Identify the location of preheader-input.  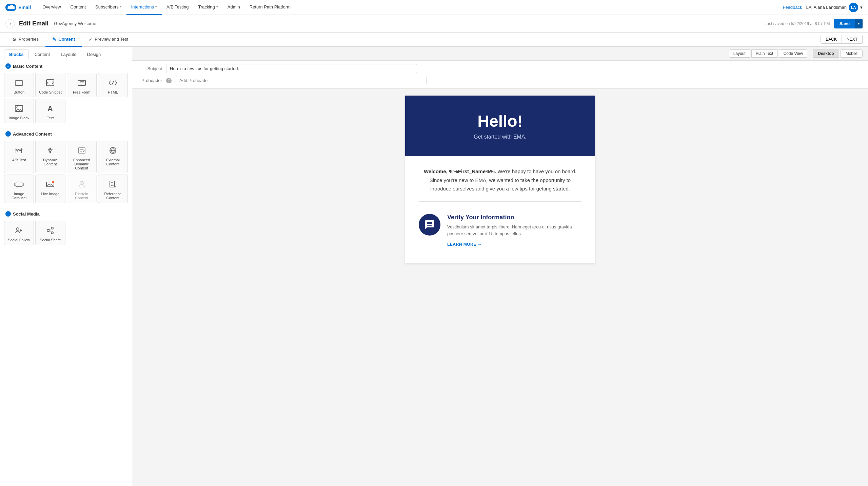
(301, 81).